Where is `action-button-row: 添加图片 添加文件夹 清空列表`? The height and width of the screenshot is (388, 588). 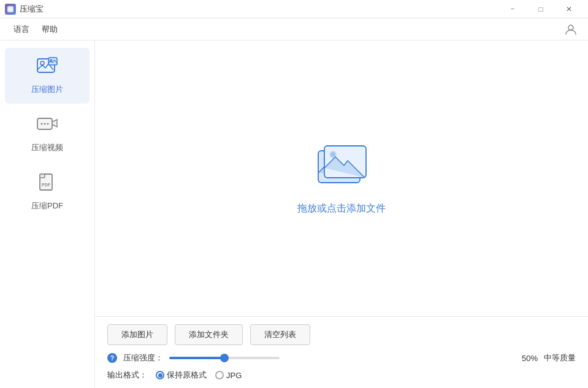 action-button-row: 添加图片 添加文件夹 清空列表 is located at coordinates (342, 335).